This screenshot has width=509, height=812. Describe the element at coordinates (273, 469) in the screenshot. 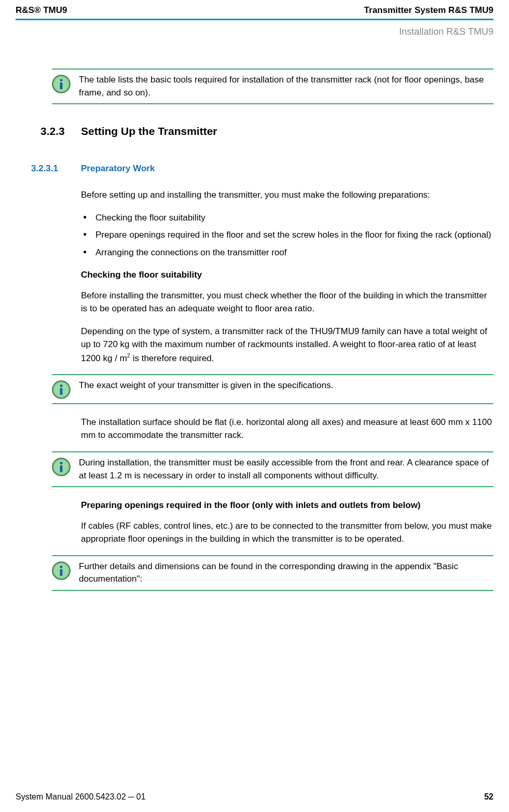

I see `info-note-3: During installation, the transmitter mus…` at that location.